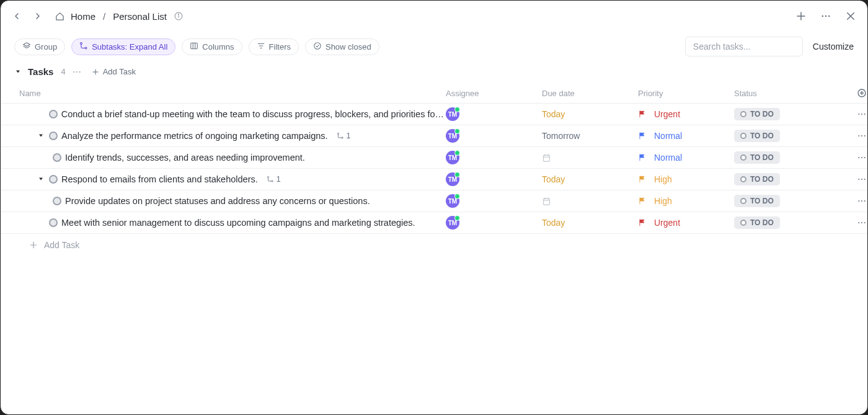  I want to click on columns-chip: Columns, so click(212, 47).